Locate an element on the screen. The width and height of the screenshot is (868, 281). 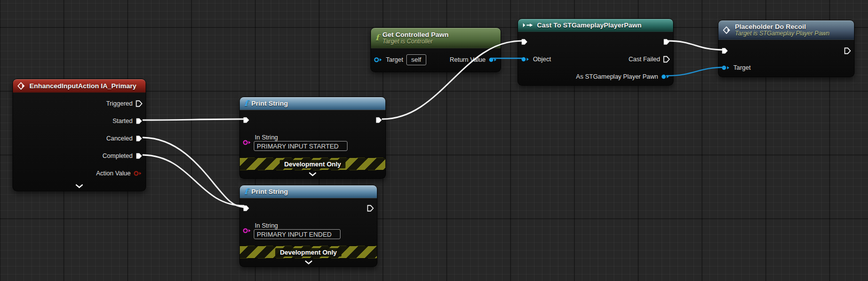
node-subtitle: Target is Controller is located at coordinates (416, 41).